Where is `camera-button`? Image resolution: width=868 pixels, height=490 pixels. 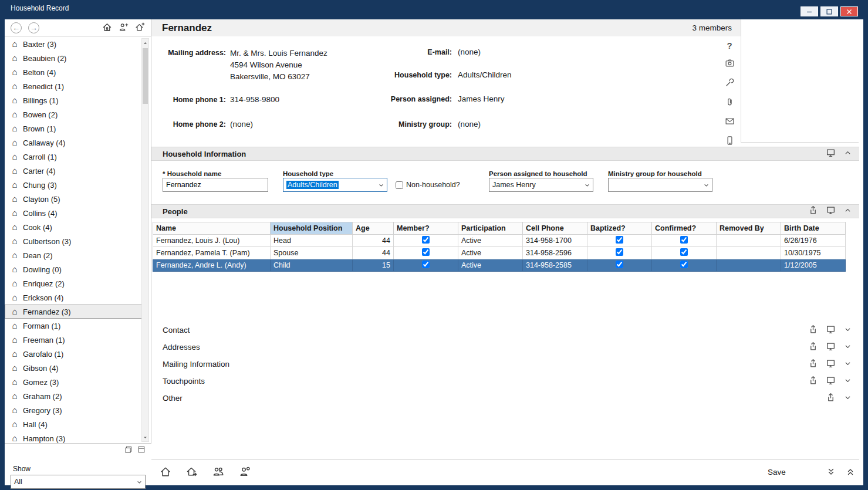 camera-button is located at coordinates (730, 64).